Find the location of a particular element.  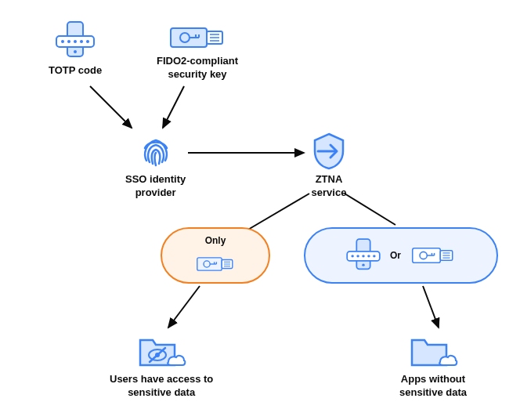

condition-or: Or is located at coordinates (401, 255).